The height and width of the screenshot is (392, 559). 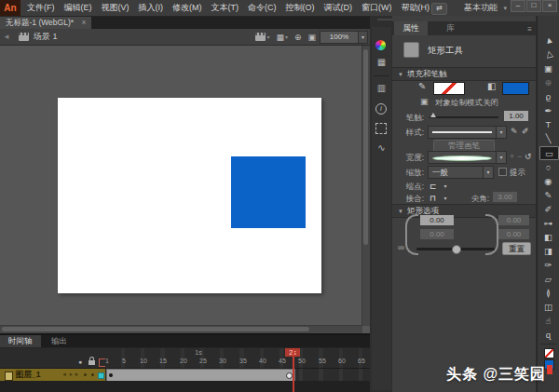 What do you see at coordinates (518, 6) in the screenshot?
I see `minimize-button: –` at bounding box center [518, 6].